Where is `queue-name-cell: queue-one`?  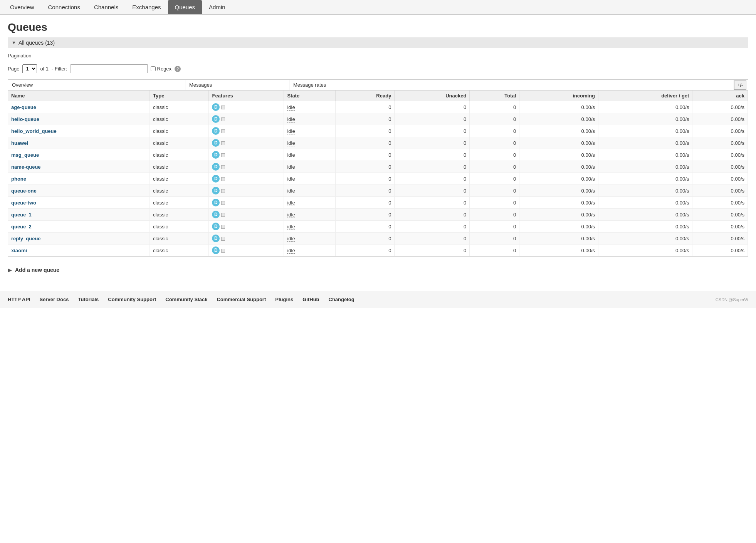 queue-name-cell: queue-one is located at coordinates (79, 191).